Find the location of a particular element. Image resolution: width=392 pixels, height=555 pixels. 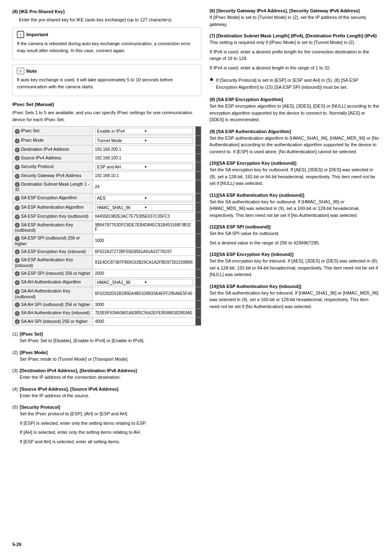

important-title: Important is located at coordinates (37, 35).